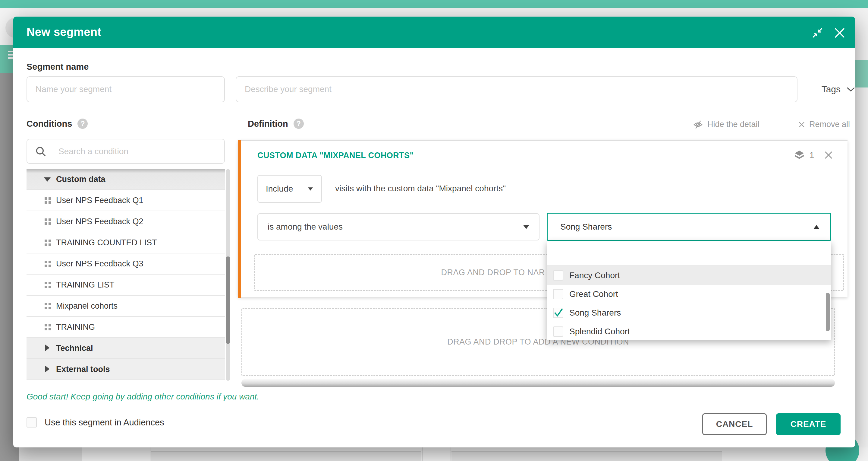 The height and width of the screenshot is (461, 868). I want to click on condition-item: TRAINING COUNTED LIST, so click(126, 243).